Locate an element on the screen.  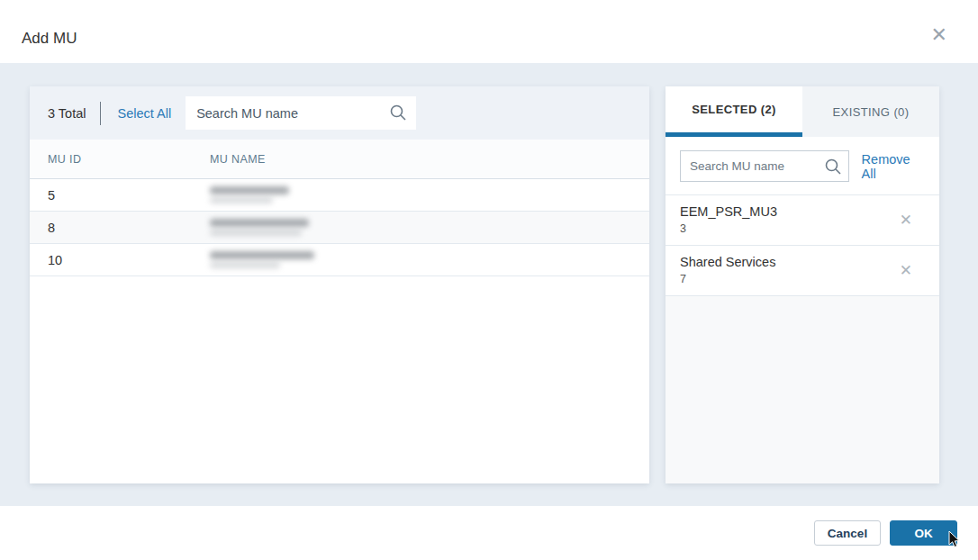
mu-table-header: MU ID MU NAME is located at coordinates (340, 159).